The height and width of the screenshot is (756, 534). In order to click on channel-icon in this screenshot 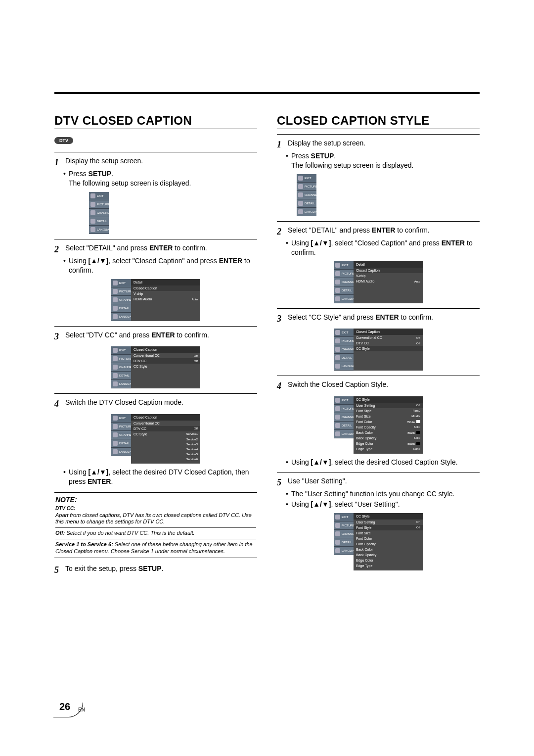, I will do `click(93, 213)`.